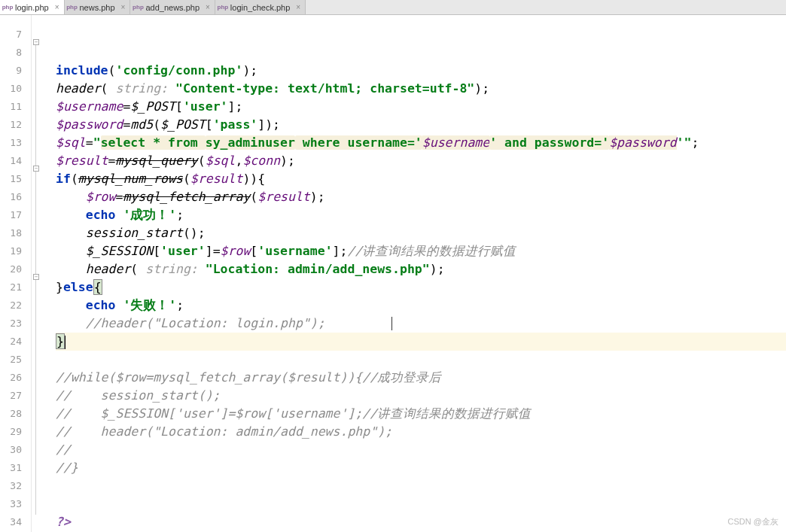 This screenshot has width=786, height=532. Describe the element at coordinates (11, 215) in the screenshot. I see `line-number: 17` at that location.